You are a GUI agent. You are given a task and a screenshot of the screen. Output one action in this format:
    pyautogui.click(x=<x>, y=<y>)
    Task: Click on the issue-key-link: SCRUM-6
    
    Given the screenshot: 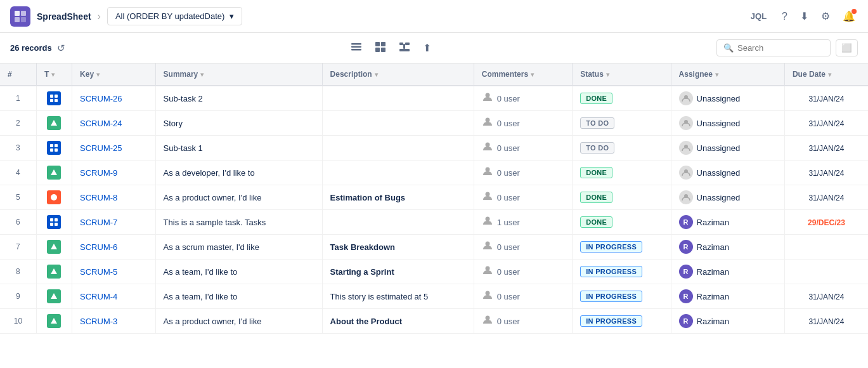 What is the action you would take?
    pyautogui.click(x=99, y=247)
    